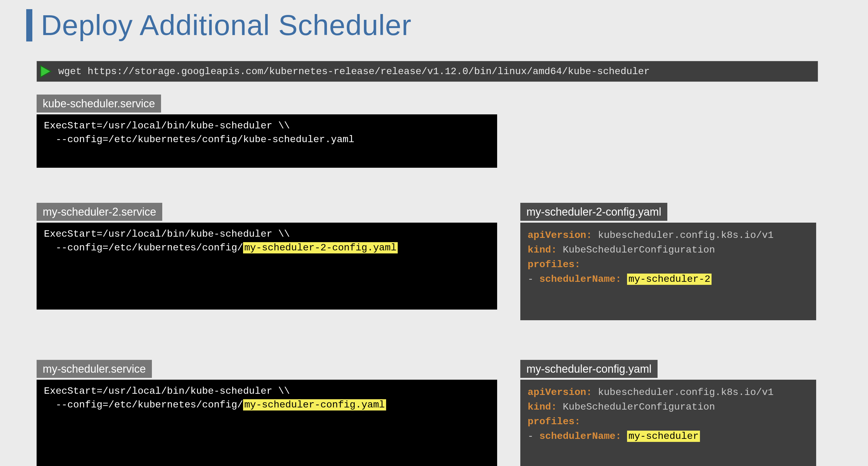 This screenshot has width=868, height=466. What do you see at coordinates (320, 248) in the screenshot?
I see `highlighted-config-file: my-scheduler-2-config.yaml` at bounding box center [320, 248].